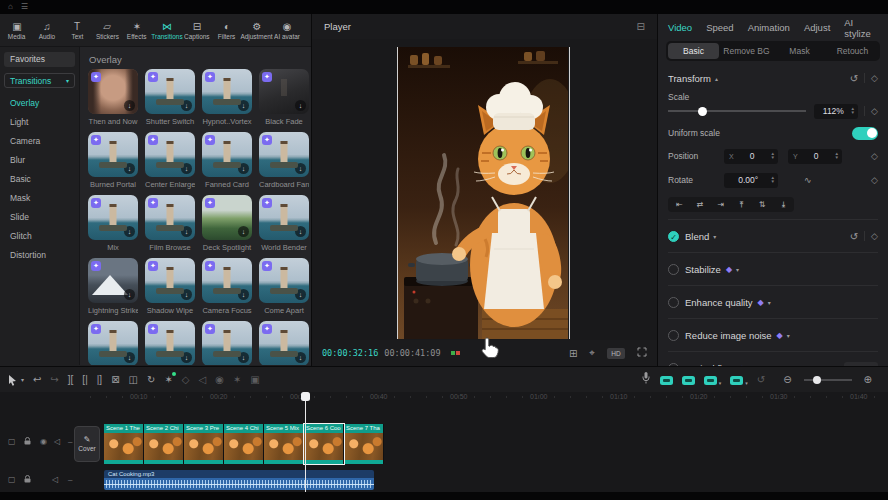 This screenshot has width=888, height=500. What do you see at coordinates (762, 204) in the screenshot?
I see `align-middle-icon: ⇅` at bounding box center [762, 204].